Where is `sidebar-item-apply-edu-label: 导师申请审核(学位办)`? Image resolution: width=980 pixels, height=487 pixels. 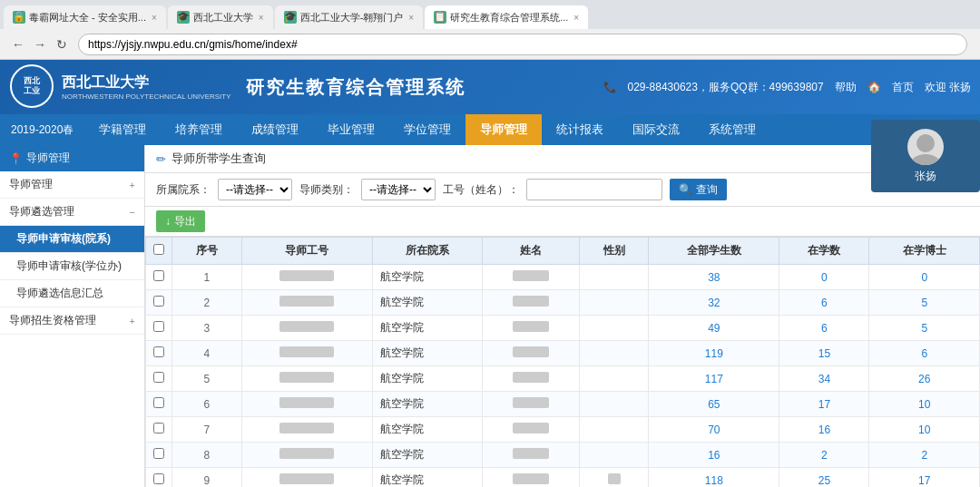
sidebar-item-apply-edu-label: 导师申请审核(学位办) is located at coordinates (69, 267).